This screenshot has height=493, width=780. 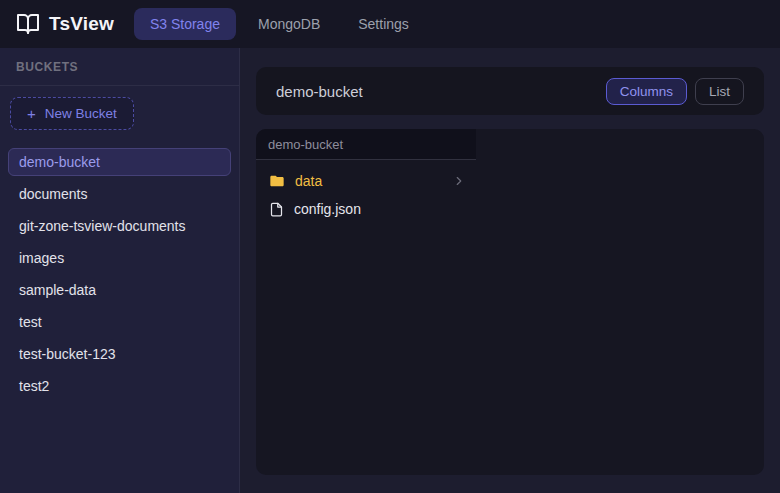 What do you see at coordinates (675, 92) in the screenshot?
I see `view-toggle-group: Columns List` at bounding box center [675, 92].